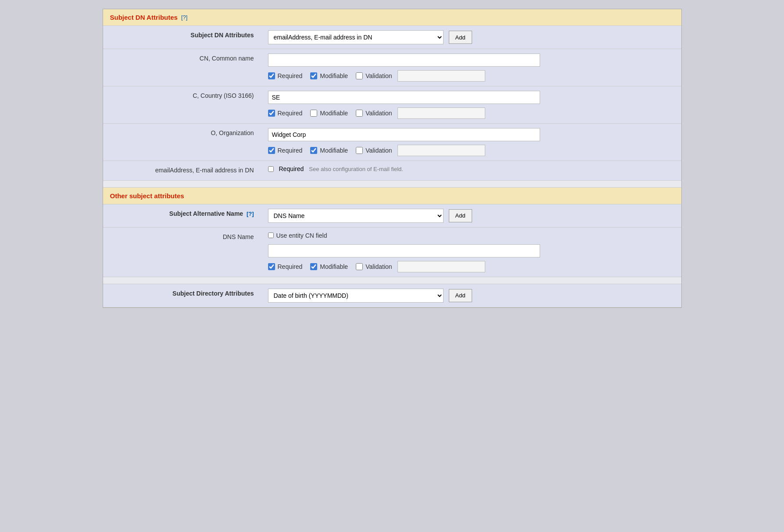 The image size is (784, 532). Describe the element at coordinates (271, 235) in the screenshot. I see `use-entity-cn-checkbox` at that location.